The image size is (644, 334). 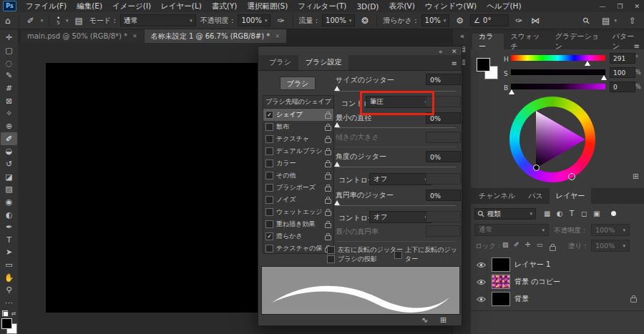 I want to click on brush-angle-field: ∠ 0°, so click(x=489, y=20).